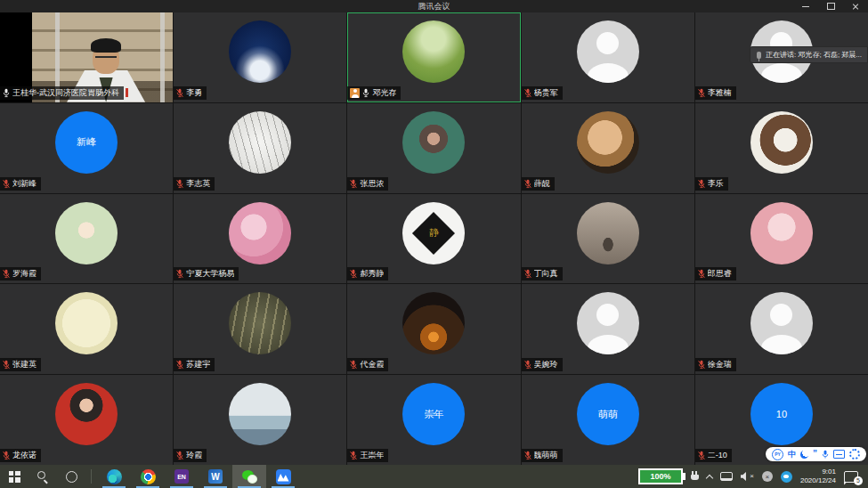 Image resolution: width=868 pixels, height=488 pixels. What do you see at coordinates (86, 57) in the screenshot?
I see `participant-tile: 王桂华-武汉同济医院胃肠外科` at bounding box center [86, 57].